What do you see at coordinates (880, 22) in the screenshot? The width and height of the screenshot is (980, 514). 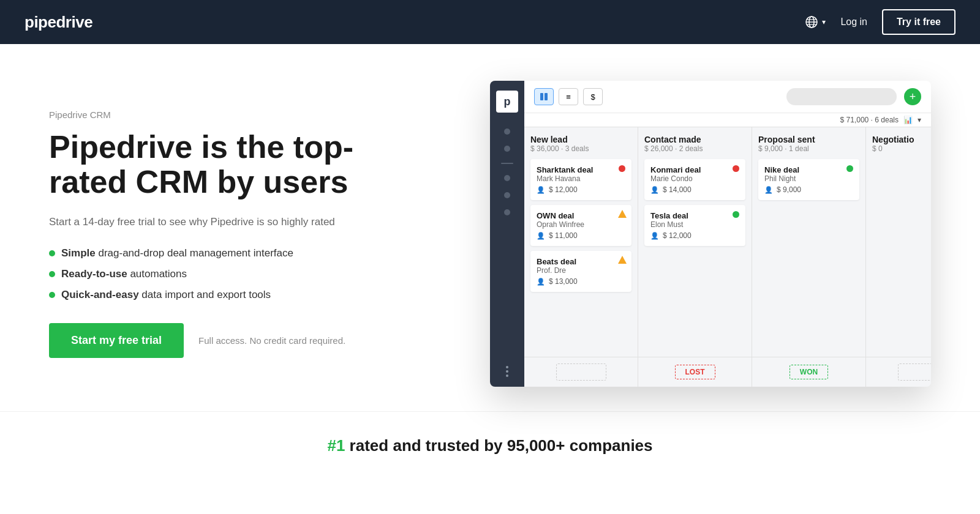 I see `navbar-right: ▾ Log in Try it free` at bounding box center [880, 22].